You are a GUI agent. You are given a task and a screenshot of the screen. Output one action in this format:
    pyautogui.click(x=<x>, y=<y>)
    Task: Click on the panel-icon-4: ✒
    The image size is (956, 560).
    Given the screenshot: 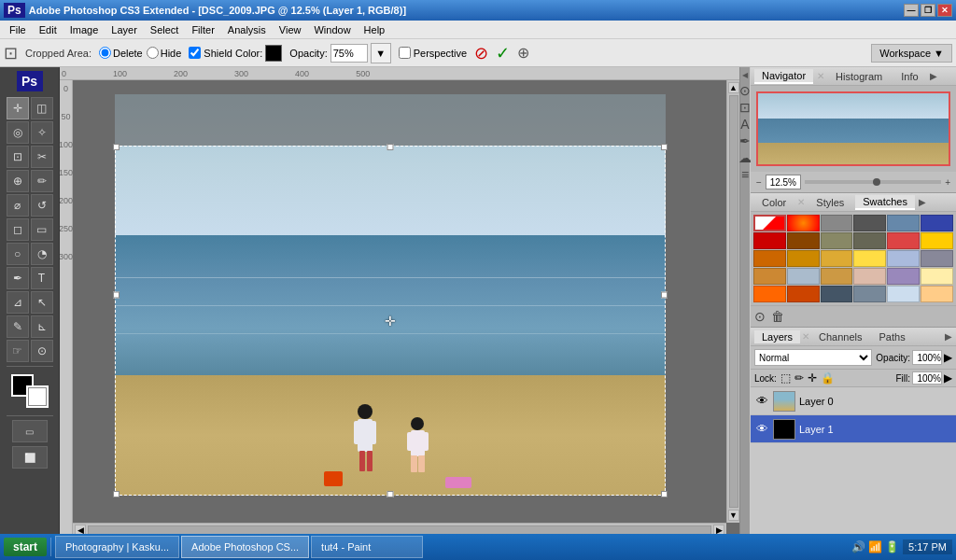 What is the action you would take?
    pyautogui.click(x=745, y=141)
    